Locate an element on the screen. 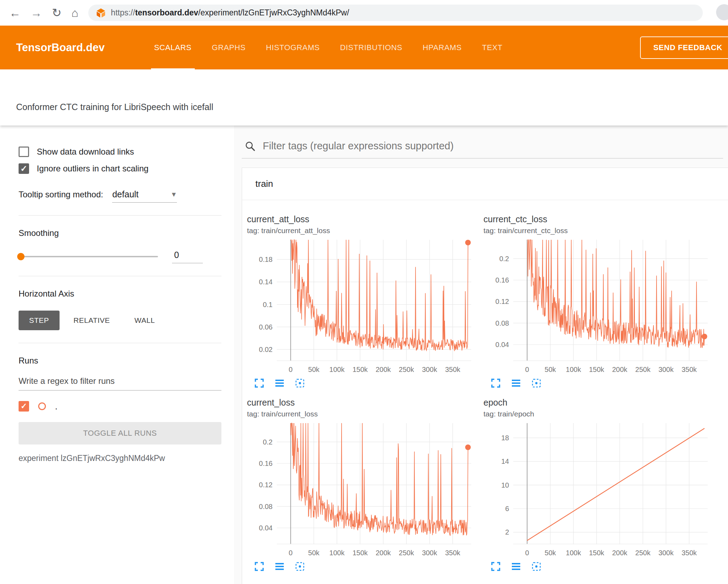 This screenshot has height=584, width=728. filter-tags-row is located at coordinates (482, 149).